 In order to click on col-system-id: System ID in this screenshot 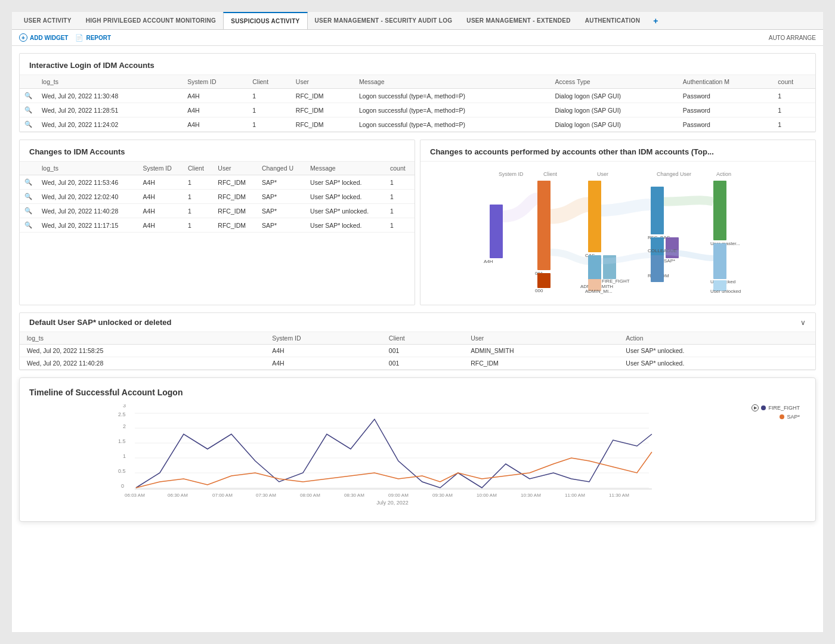, I will do `click(160, 168)`.